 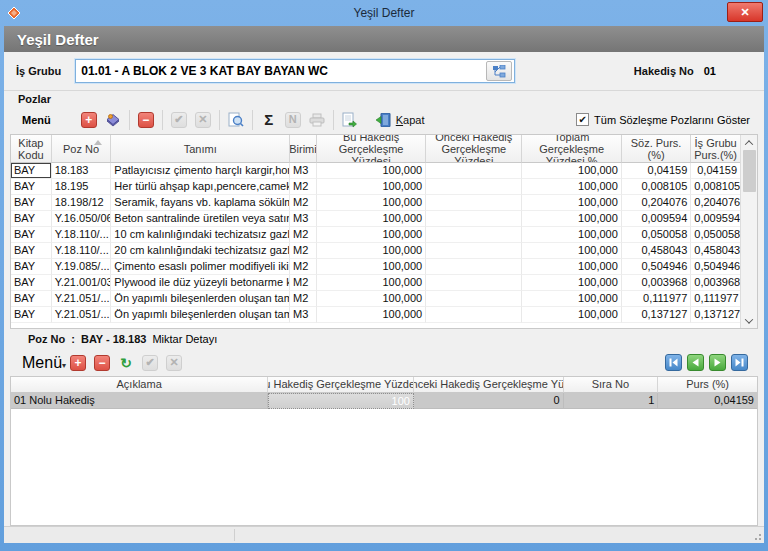 What do you see at coordinates (78, 363) in the screenshot?
I see `detail-add-button: +` at bounding box center [78, 363].